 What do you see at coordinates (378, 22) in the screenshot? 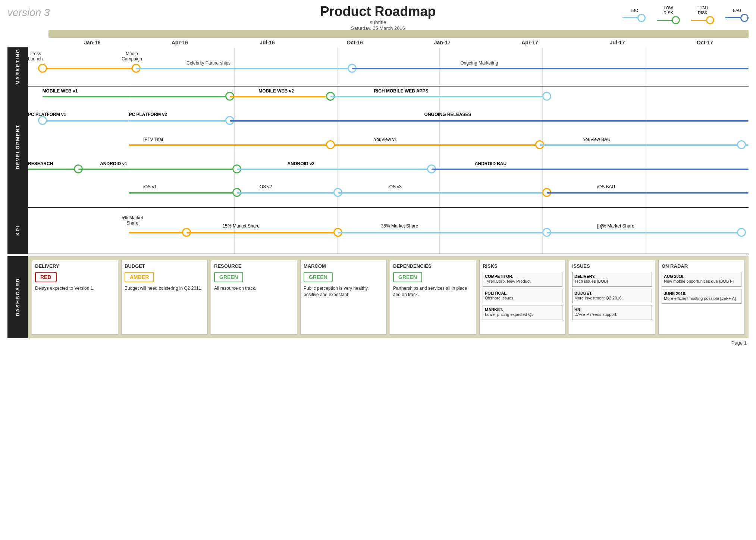
I see `subtitle: subtitle` at bounding box center [378, 22].